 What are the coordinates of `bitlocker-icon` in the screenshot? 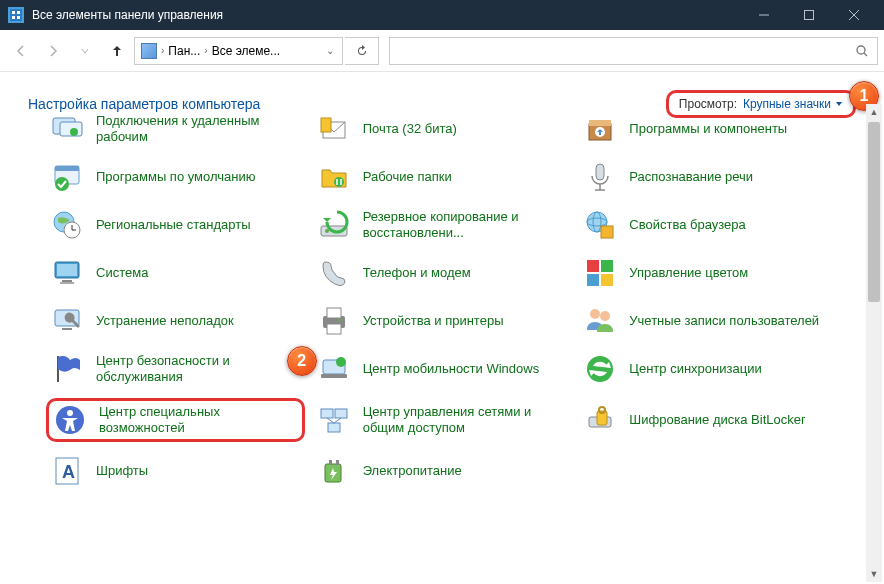 It's located at (600, 420).